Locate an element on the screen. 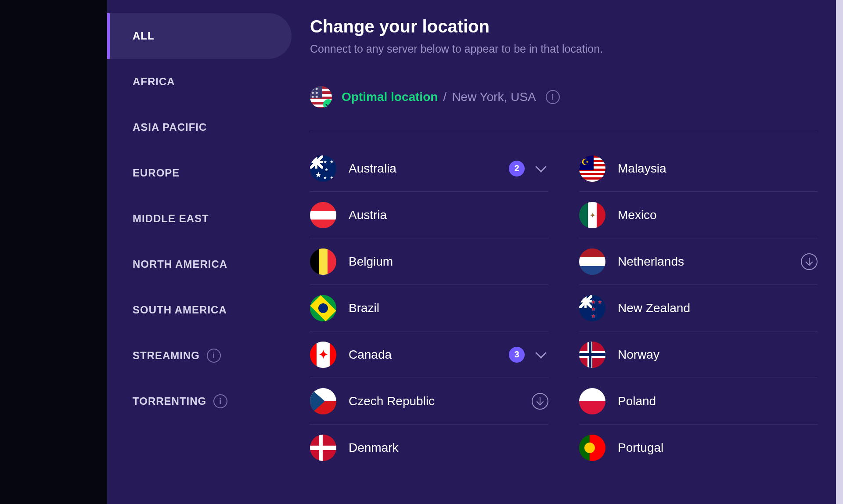 This screenshot has height=504, width=843. optimal-location-row: Optimal location / New York, USA i is located at coordinates (564, 97).